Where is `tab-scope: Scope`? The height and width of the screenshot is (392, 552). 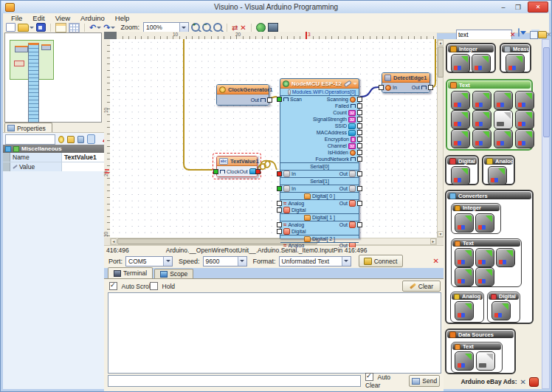 tab-scope: Scope is located at coordinates (174, 273).